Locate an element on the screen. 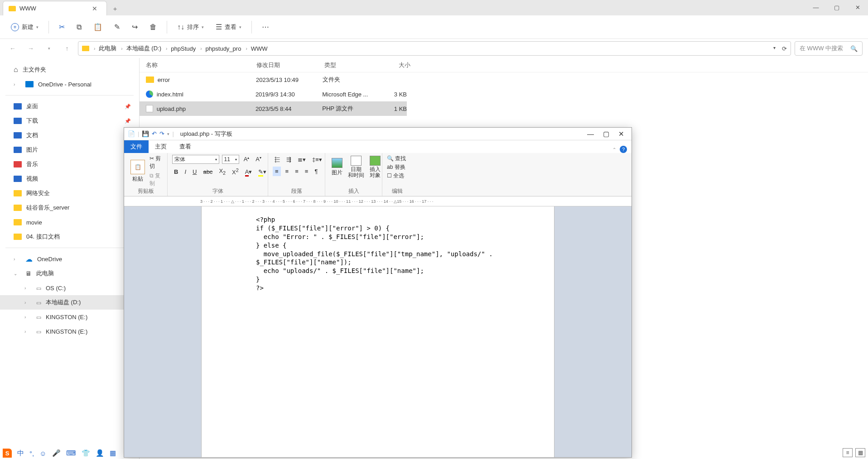 The height and width of the screenshot is (459, 868). crumb-0: 此电脑 is located at coordinates (108, 48).